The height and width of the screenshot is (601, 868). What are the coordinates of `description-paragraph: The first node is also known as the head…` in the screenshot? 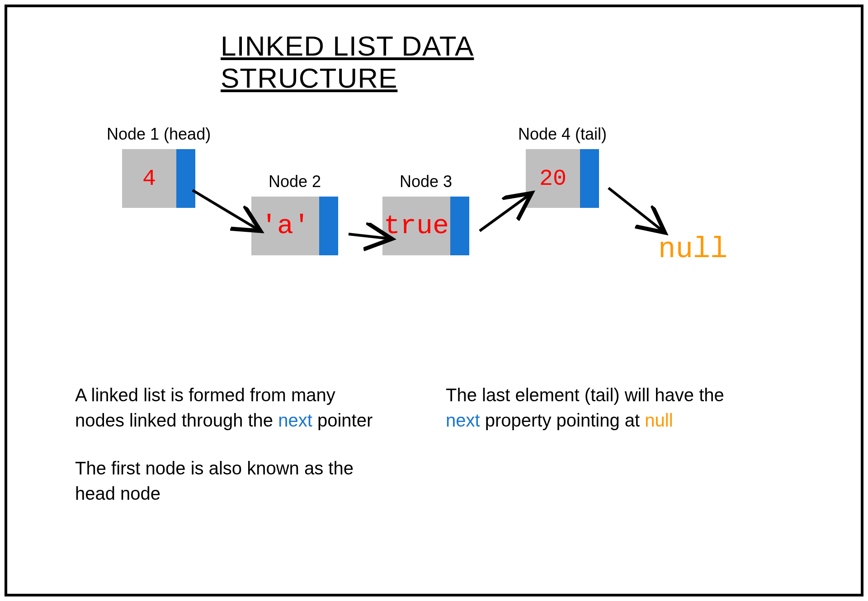 It's located at (229, 481).